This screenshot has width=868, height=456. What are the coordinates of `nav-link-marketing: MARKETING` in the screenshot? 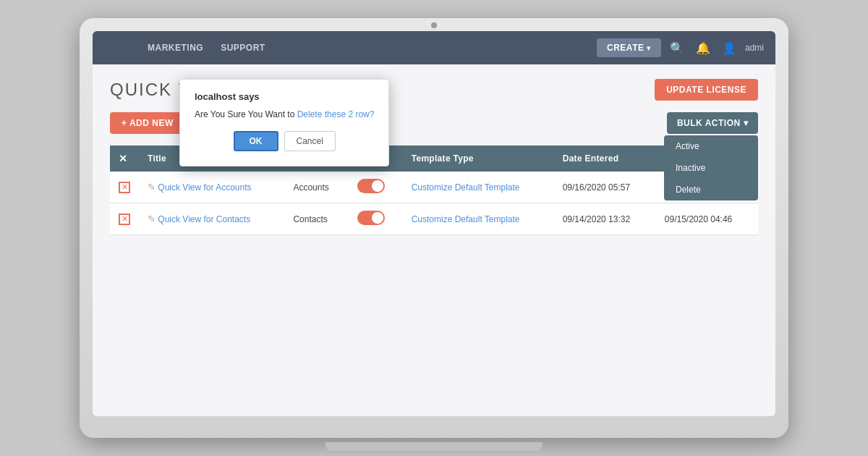 It's located at (175, 48).